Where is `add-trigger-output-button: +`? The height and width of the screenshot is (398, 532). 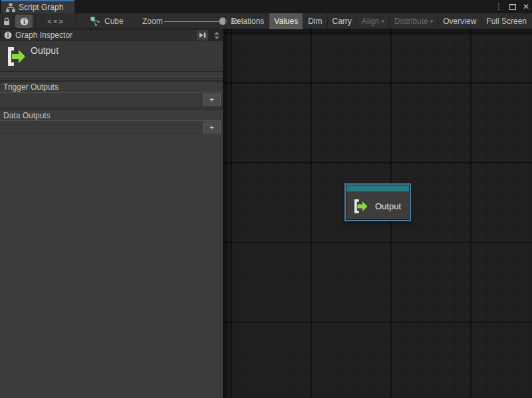 add-trigger-output-button: + is located at coordinates (211, 100).